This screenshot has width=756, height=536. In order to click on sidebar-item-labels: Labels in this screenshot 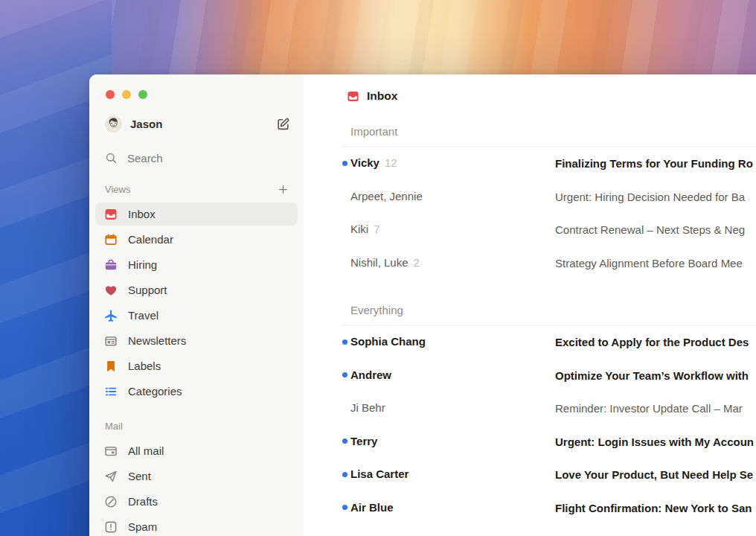, I will do `click(196, 366)`.